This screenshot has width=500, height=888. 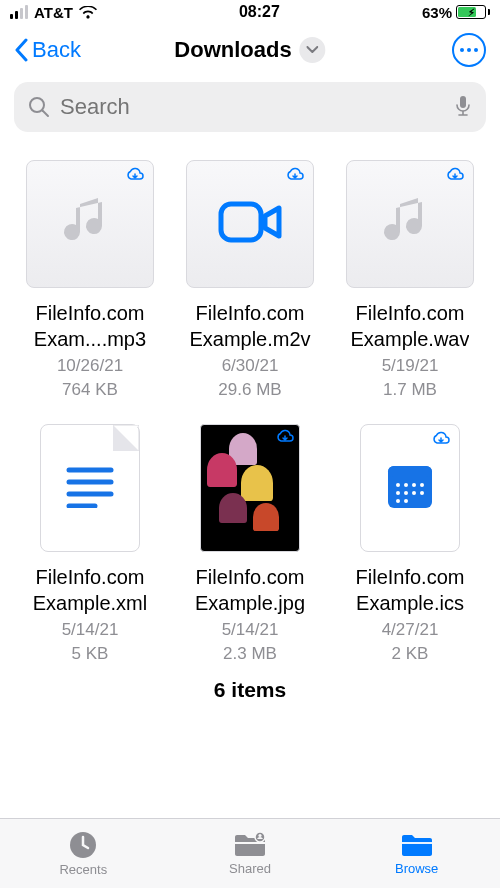 What do you see at coordinates (39, 107) in the screenshot?
I see `search-icon` at bounding box center [39, 107].